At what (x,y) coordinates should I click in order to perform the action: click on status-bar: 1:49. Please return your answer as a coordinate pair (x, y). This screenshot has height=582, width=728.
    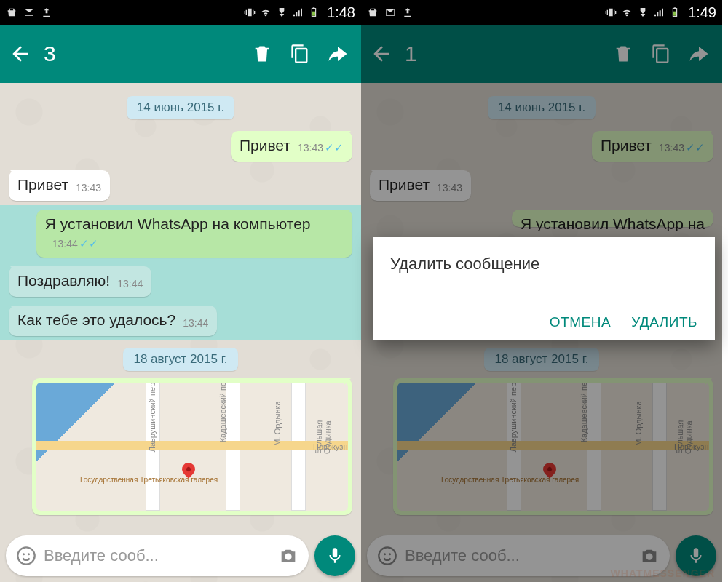
    Looking at the image, I should click on (542, 12).